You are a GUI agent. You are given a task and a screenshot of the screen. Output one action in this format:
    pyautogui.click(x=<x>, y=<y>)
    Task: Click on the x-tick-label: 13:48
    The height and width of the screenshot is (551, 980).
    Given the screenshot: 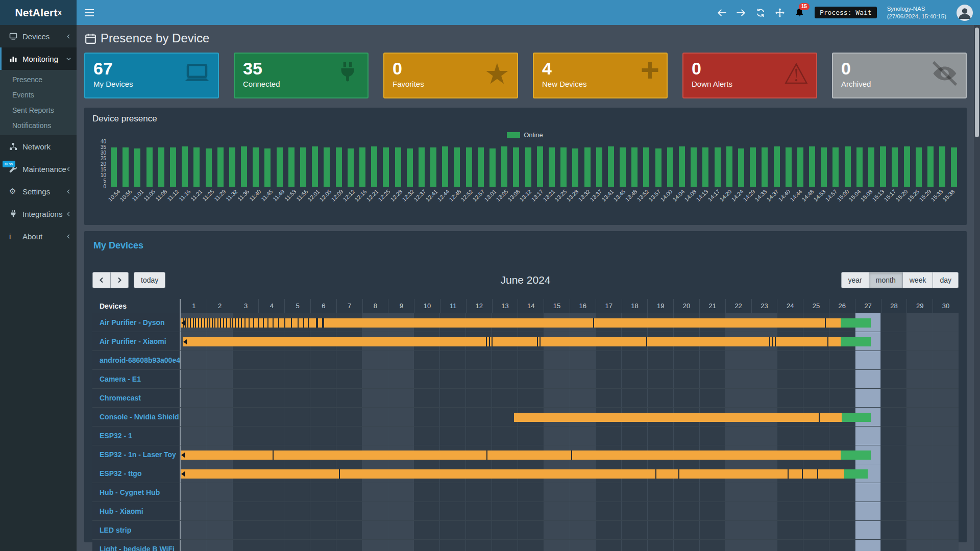 What is the action you would take?
    pyautogui.click(x=631, y=195)
    